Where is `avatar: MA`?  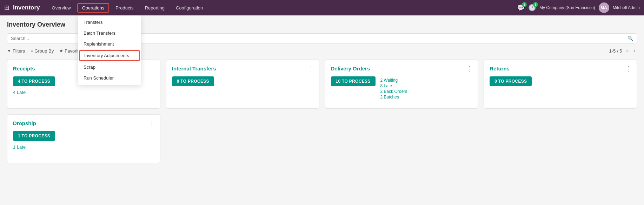 avatar: MA is located at coordinates (604, 8).